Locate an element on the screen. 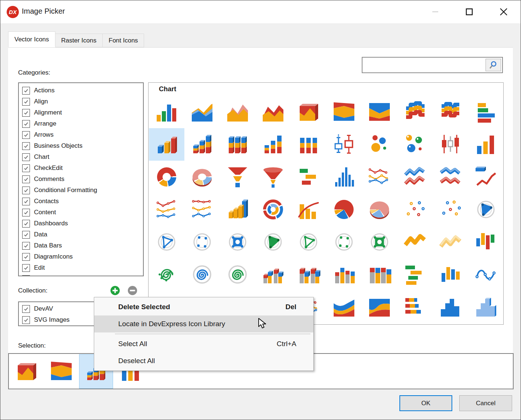 This screenshot has height=420, width=521. gallery-item-bar-simple-asc is located at coordinates (486, 144).